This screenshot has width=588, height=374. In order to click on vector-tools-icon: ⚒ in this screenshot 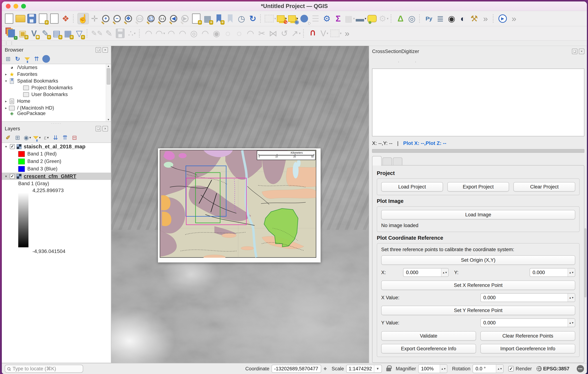, I will do `click(474, 19)`.